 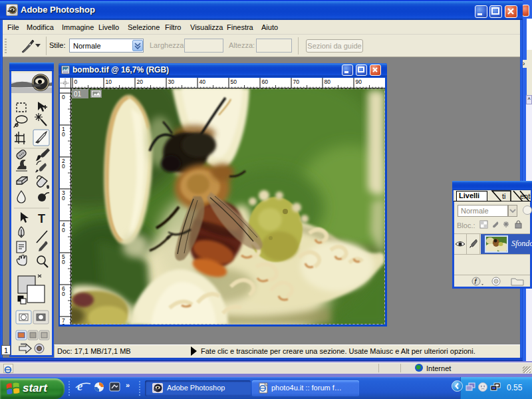 What do you see at coordinates (140, 82) in the screenshot?
I see `svg-text: 20` at bounding box center [140, 82].